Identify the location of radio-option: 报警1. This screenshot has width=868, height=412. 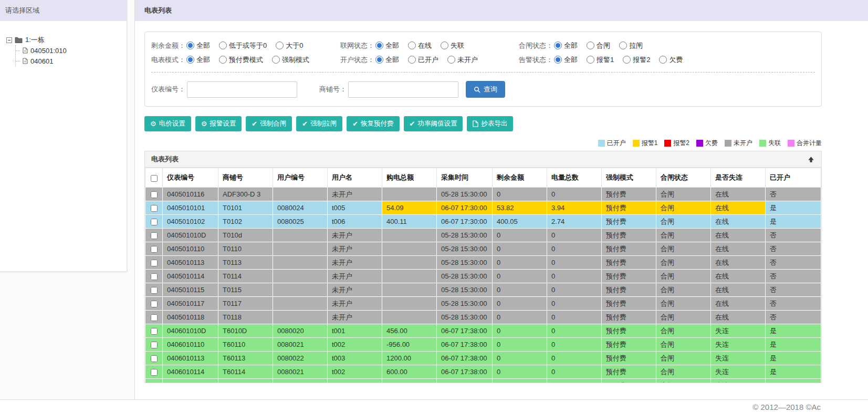
(600, 60).